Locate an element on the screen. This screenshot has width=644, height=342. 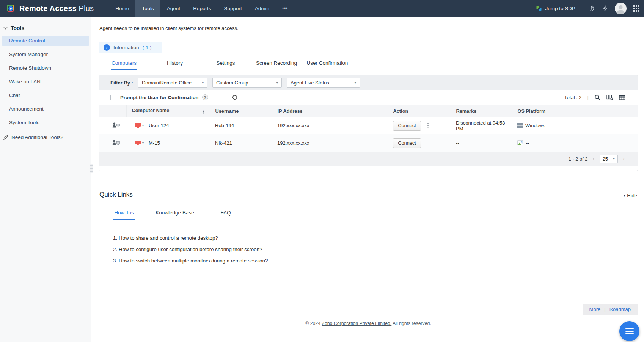
computers-table: Computer Name ▲▼ Username IP Address Act… is located at coordinates (368, 128).